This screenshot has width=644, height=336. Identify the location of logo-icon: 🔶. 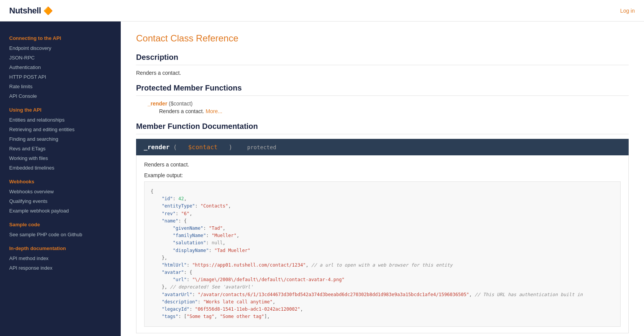
(48, 11).